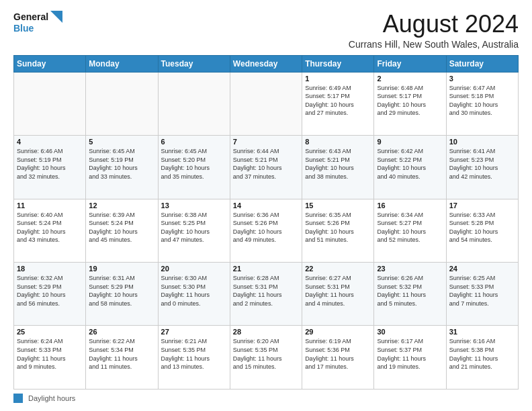 The height and width of the screenshot is (411, 532). Describe the element at coordinates (266, 228) in the screenshot. I see `day-info: Sunrise: 6:36 AM Sunset: 5:26 PM Dayligh…` at that location.